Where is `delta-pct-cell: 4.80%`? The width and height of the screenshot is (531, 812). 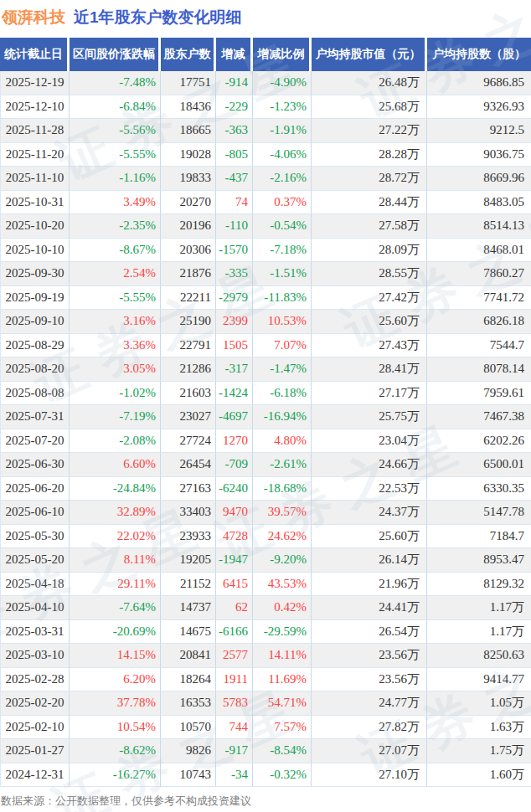 delta-pct-cell: 4.80% is located at coordinates (282, 442).